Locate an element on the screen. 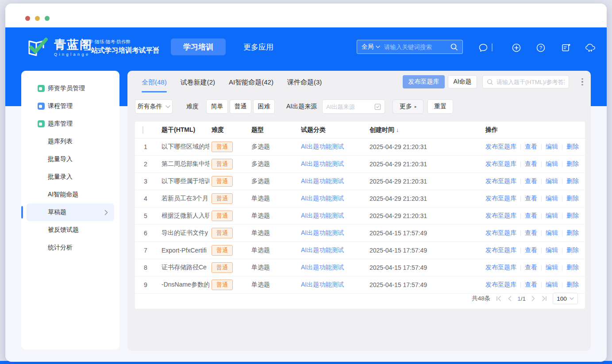  page-size-select: 100 is located at coordinates (566, 299).